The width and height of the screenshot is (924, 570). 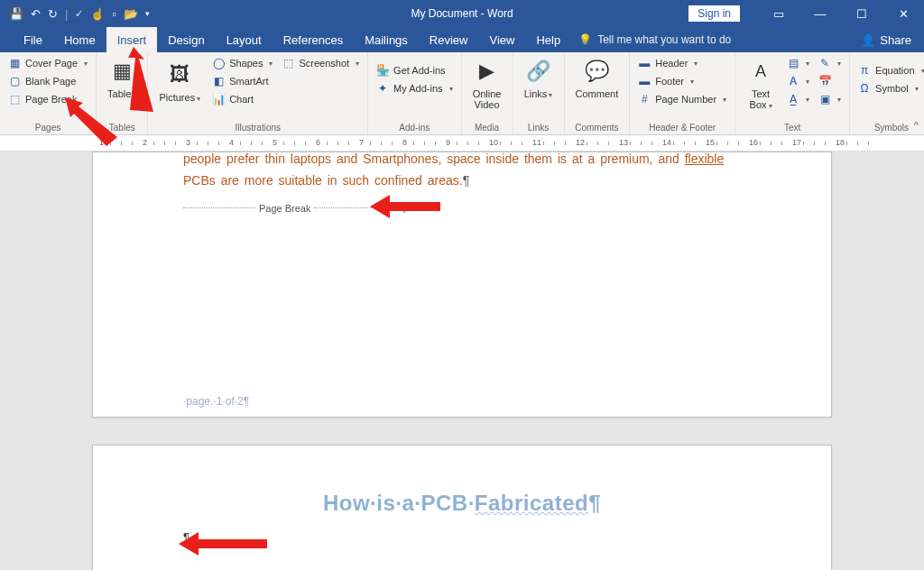 I want to click on tab-home: Home, so click(x=79, y=40).